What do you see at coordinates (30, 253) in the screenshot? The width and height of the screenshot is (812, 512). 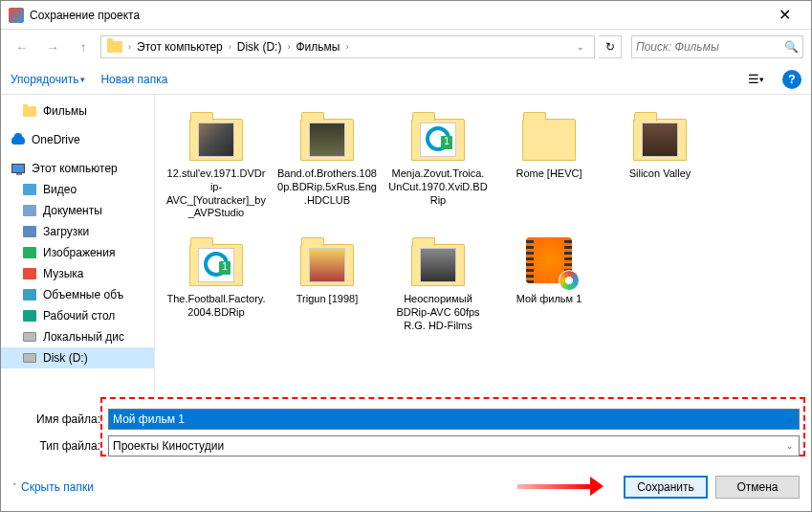 I see `pictures-icon` at bounding box center [30, 253].